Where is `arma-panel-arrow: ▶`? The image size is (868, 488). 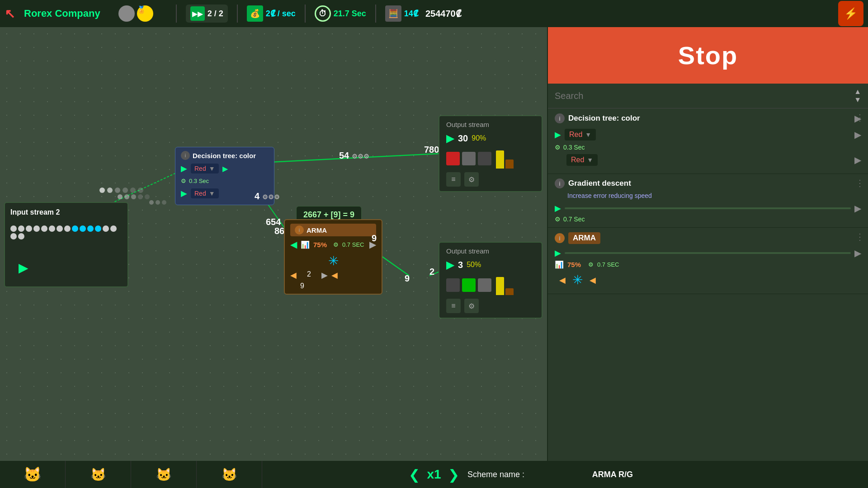 arma-panel-arrow: ▶ is located at coordinates (858, 253).